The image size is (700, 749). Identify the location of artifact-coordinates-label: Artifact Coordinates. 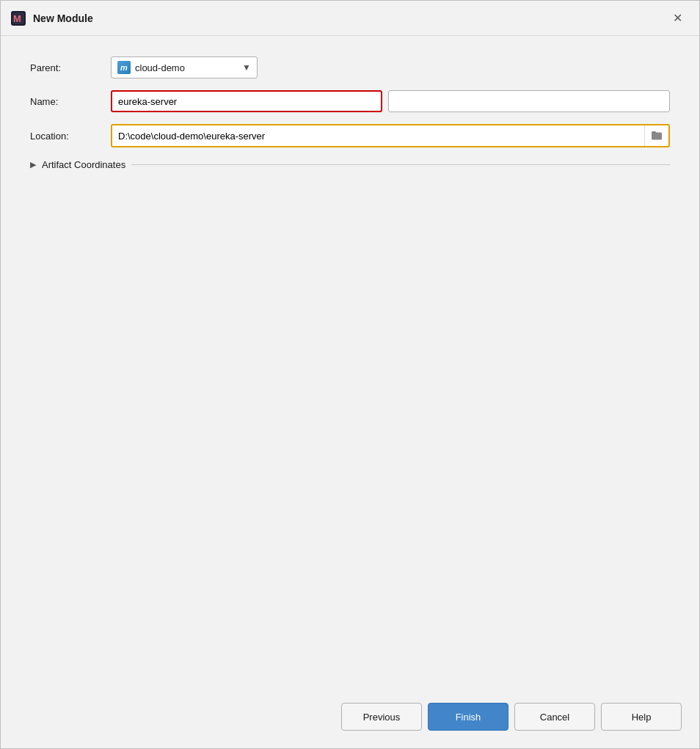
(84, 164).